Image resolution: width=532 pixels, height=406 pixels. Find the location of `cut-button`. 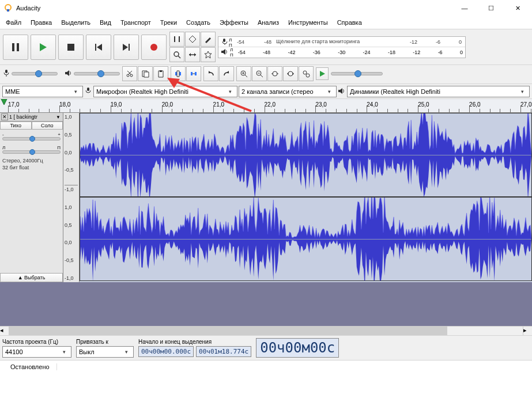

cut-button is located at coordinates (130, 74).